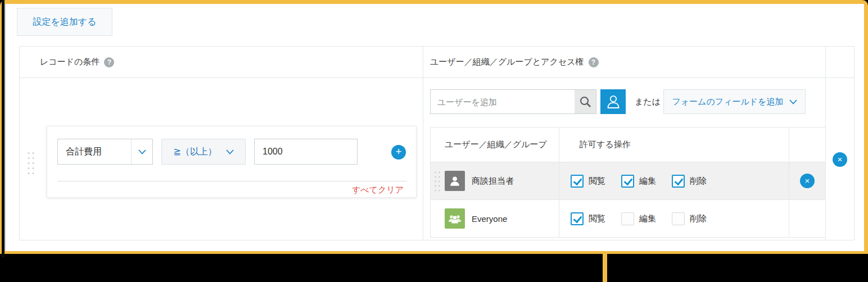  I want to click on add-form-field-button: フォームのフィールドを追加, so click(734, 102).